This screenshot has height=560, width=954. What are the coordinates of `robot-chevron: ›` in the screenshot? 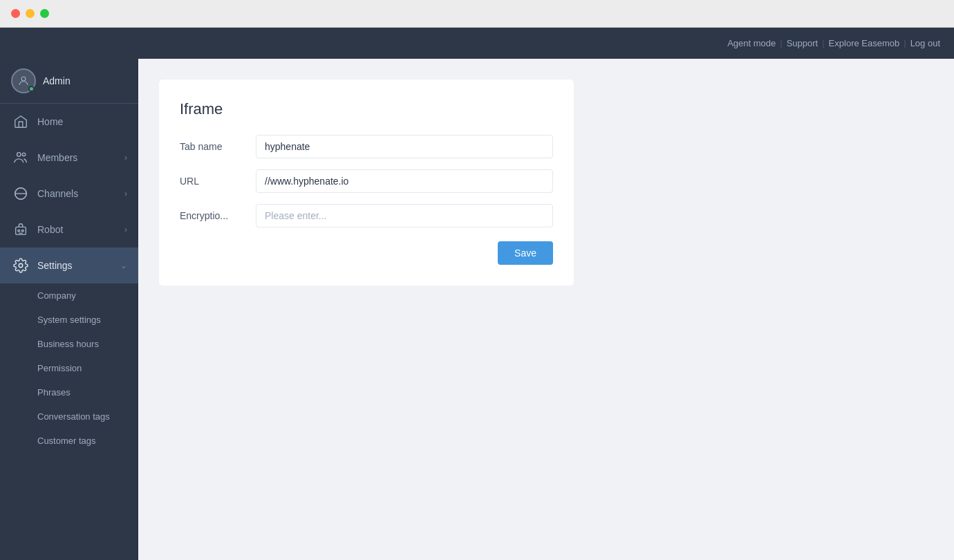 It's located at (126, 230).